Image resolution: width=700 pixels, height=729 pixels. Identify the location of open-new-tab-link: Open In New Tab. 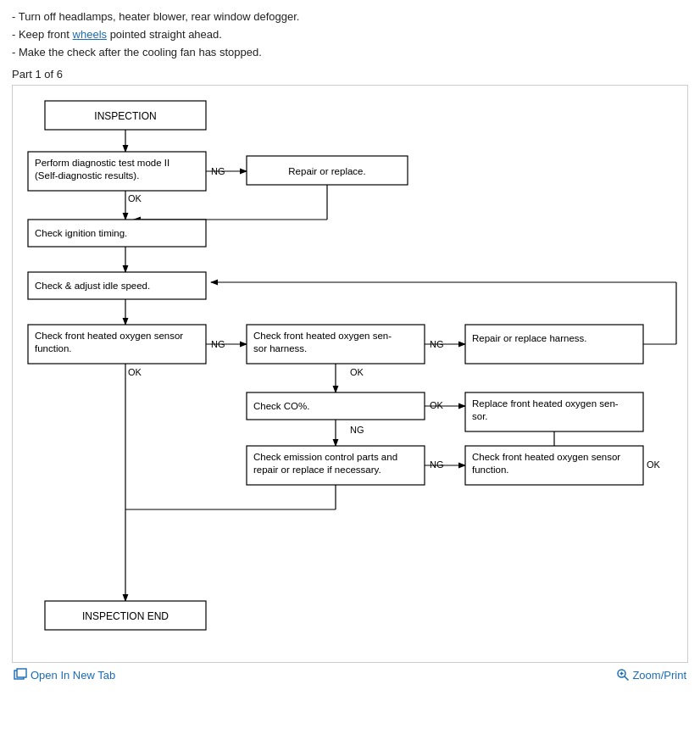
(64, 675).